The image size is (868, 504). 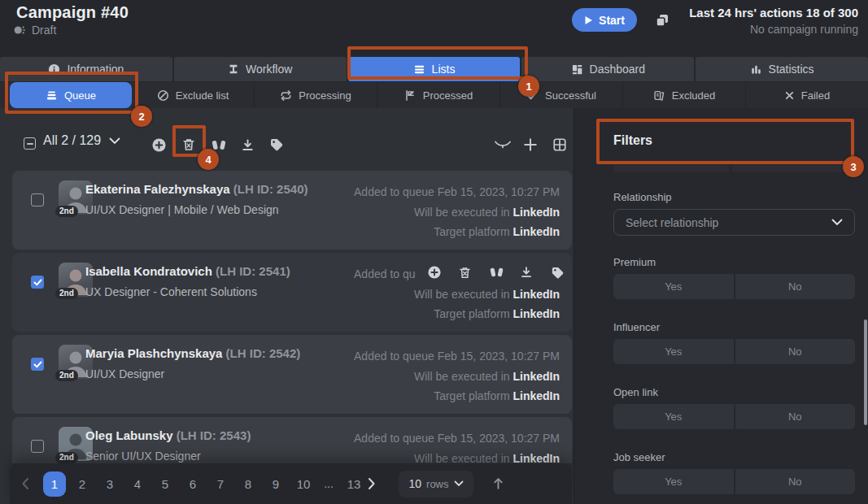 I want to click on page-button-7: 7, so click(x=220, y=484).